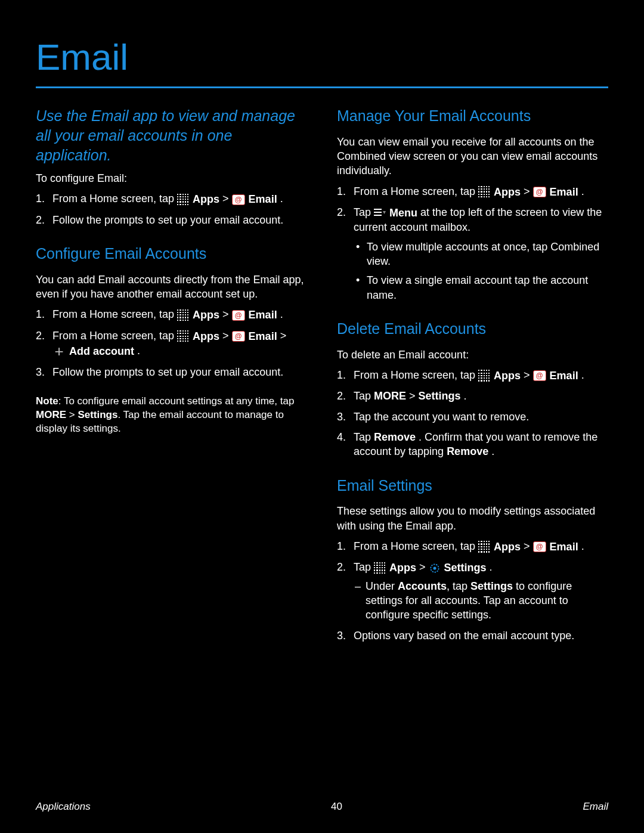 The height and width of the screenshot is (833, 644). Describe the element at coordinates (472, 192) in the screenshot. I see `manage-step-1: 1. From a Home screen, tap Apps > @ Emai…` at that location.